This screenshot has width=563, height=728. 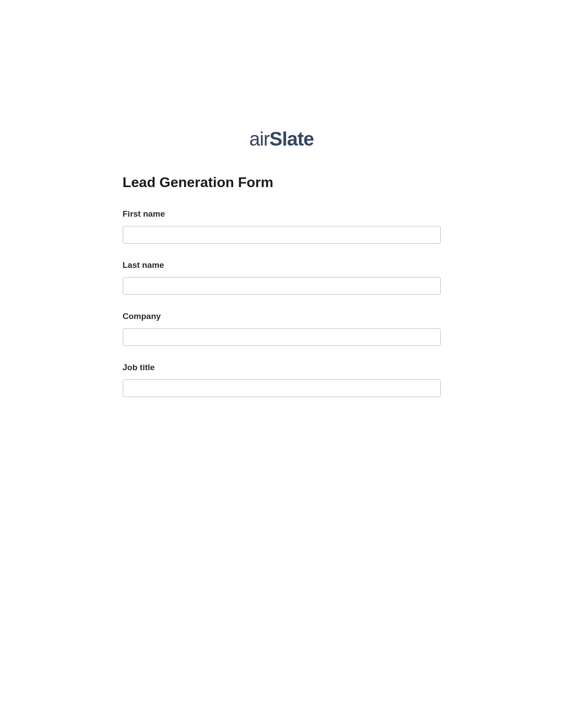 I want to click on first-name-input, so click(x=282, y=235).